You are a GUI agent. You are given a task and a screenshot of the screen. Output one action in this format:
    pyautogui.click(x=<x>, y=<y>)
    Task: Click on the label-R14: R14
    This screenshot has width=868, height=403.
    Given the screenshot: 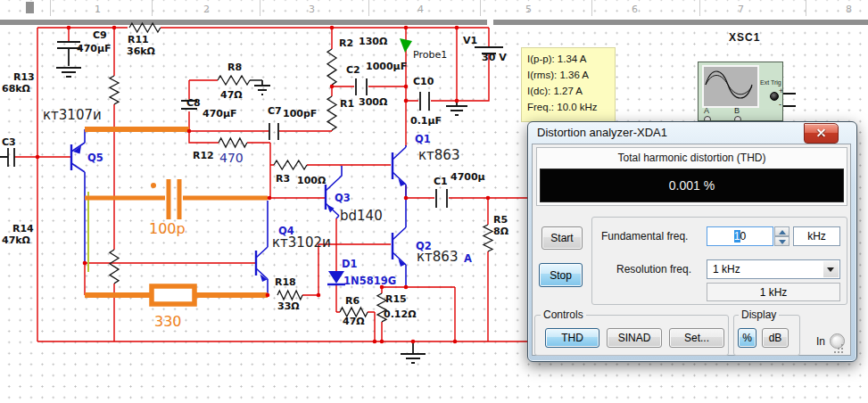 What is the action you would take?
    pyautogui.click(x=23, y=228)
    